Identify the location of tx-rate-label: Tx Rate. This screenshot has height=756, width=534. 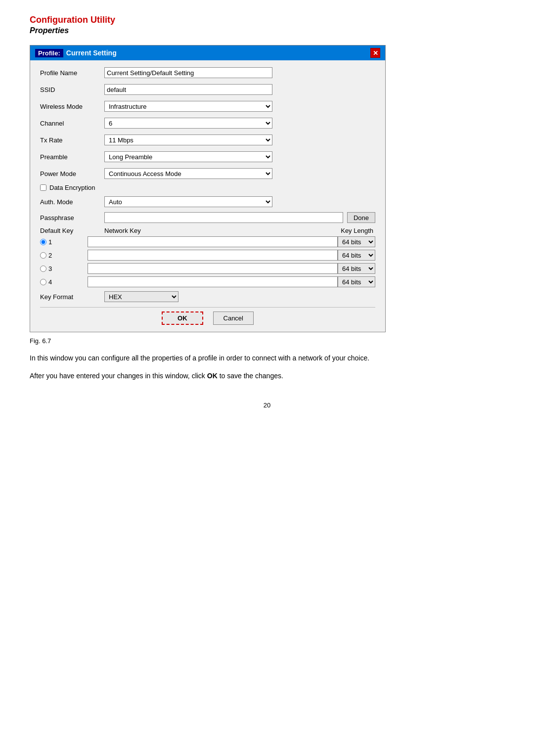
(72, 140).